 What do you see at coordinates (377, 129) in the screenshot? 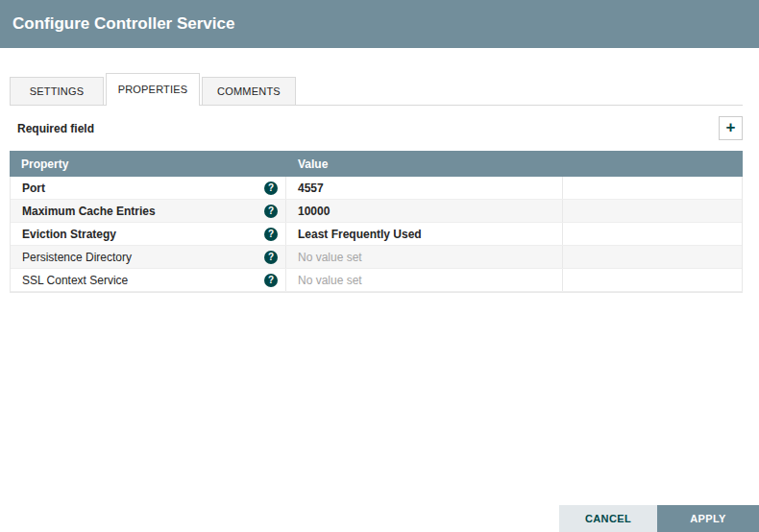
I see `properties-toolbar: Required field +` at bounding box center [377, 129].